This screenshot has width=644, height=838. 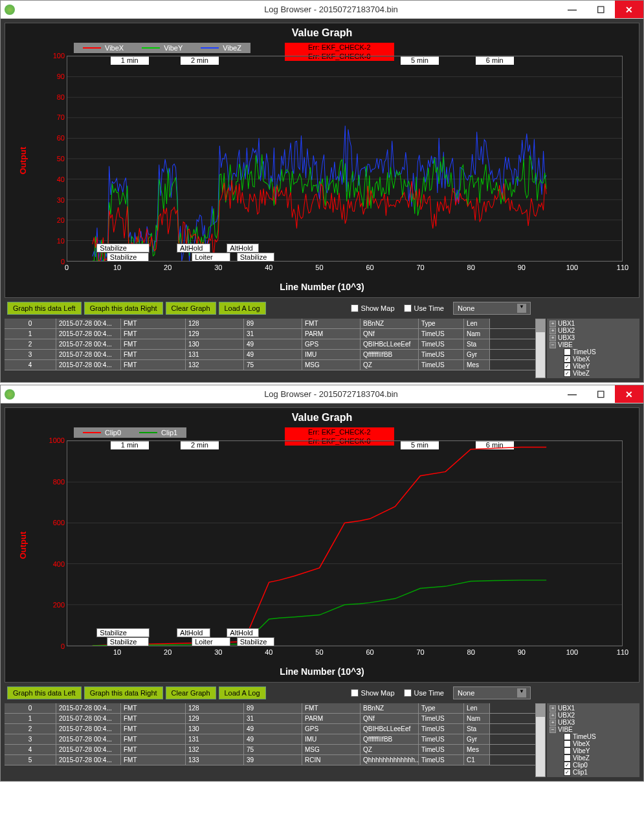 What do you see at coordinates (30, 334) in the screenshot?
I see `table-cell: 1` at bounding box center [30, 334].